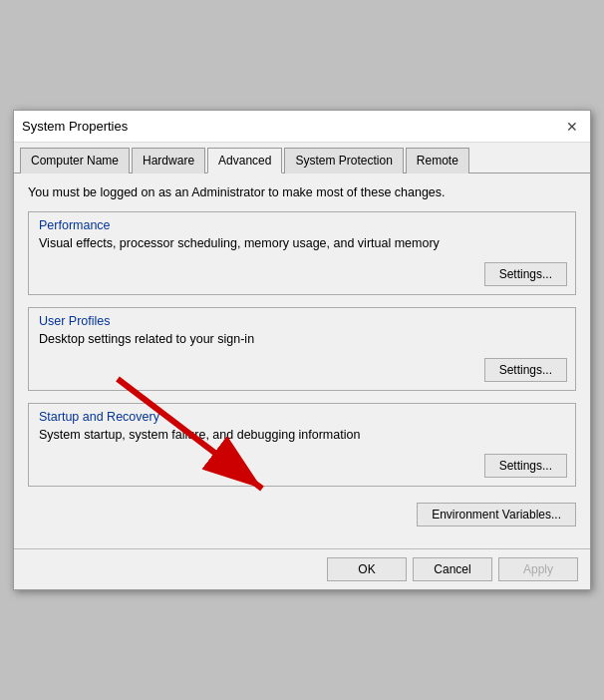  I want to click on tabs-bar: Computer Name Hardware Advanced System P…, so click(302, 158).